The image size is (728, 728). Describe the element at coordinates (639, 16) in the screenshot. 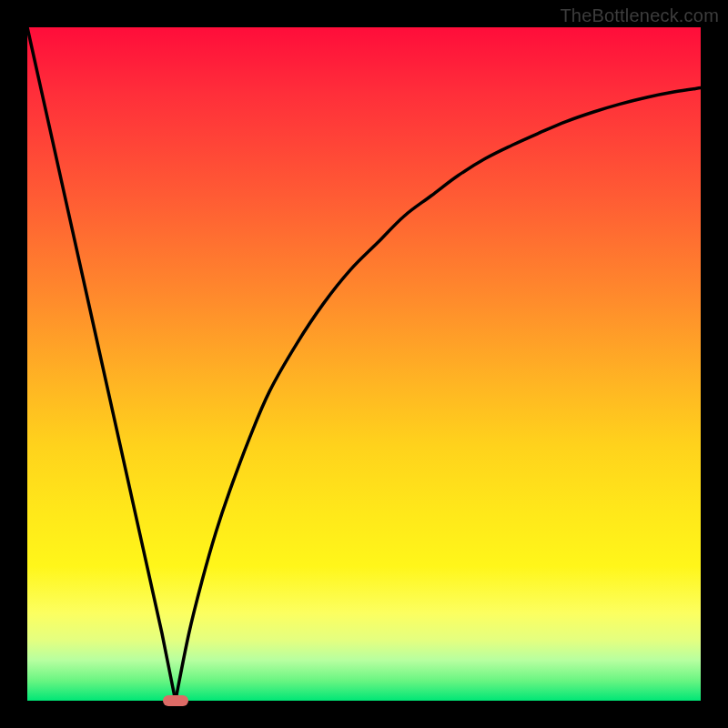

I see `watermark-text: TheBottleneck.com` at that location.